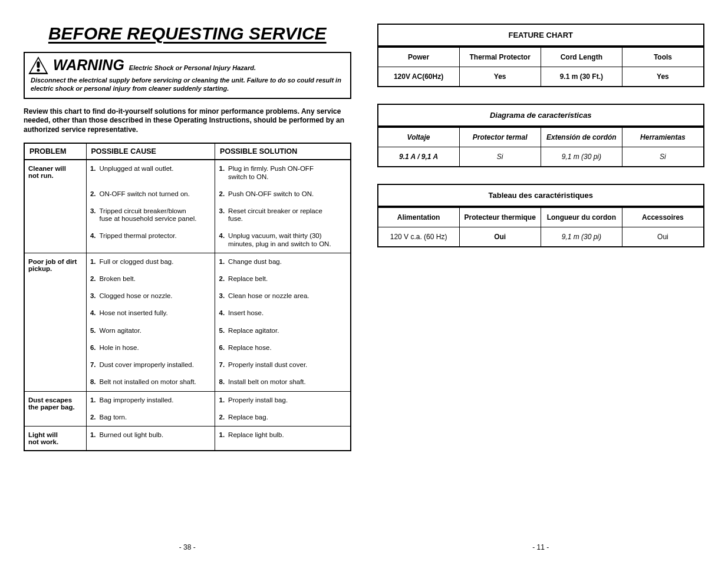 This screenshot has height=562, width=728. I want to click on v: 120 V c.a. (60 Hz), so click(419, 237).